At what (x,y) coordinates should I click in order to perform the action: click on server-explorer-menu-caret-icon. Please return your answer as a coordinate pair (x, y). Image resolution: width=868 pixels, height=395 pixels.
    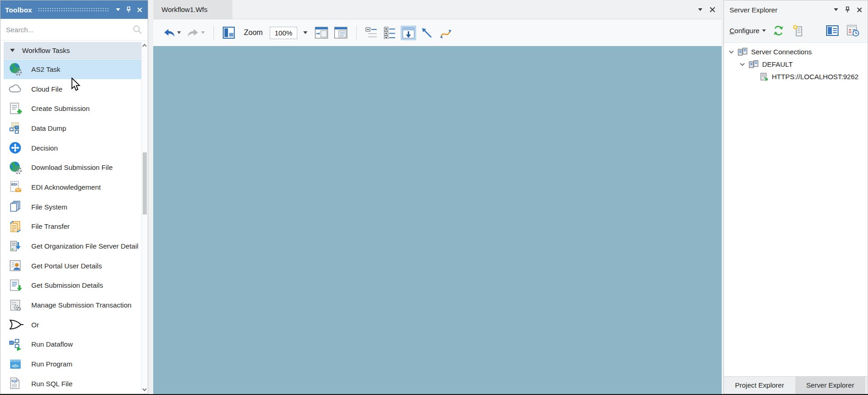
    Looking at the image, I should click on (836, 10).